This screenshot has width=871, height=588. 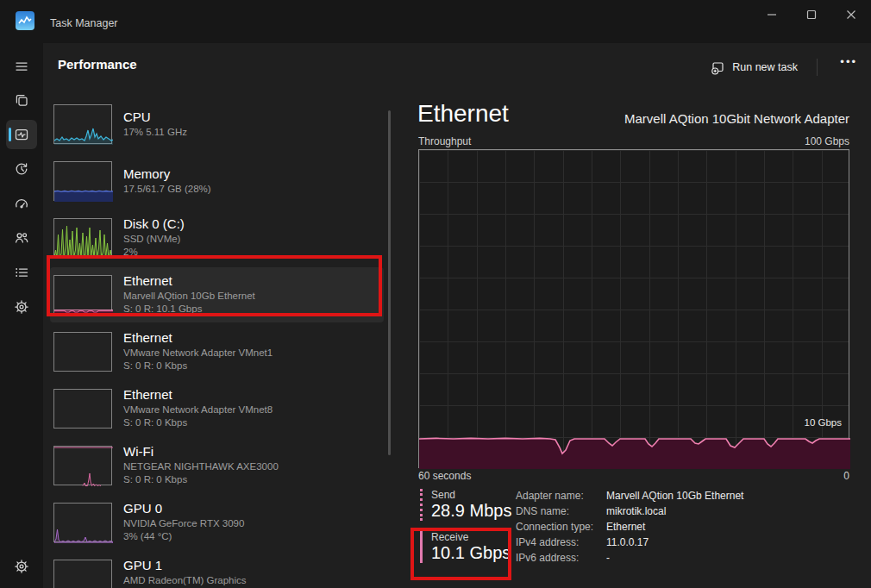 What do you see at coordinates (765, 67) in the screenshot?
I see `run-new-task-label: Run new task` at bounding box center [765, 67].